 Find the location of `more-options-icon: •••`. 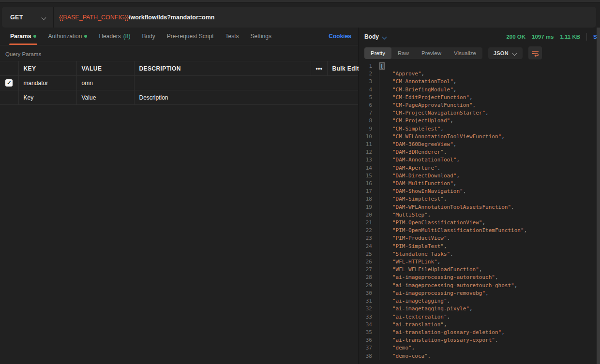

more-options-icon: ••• is located at coordinates (319, 69).